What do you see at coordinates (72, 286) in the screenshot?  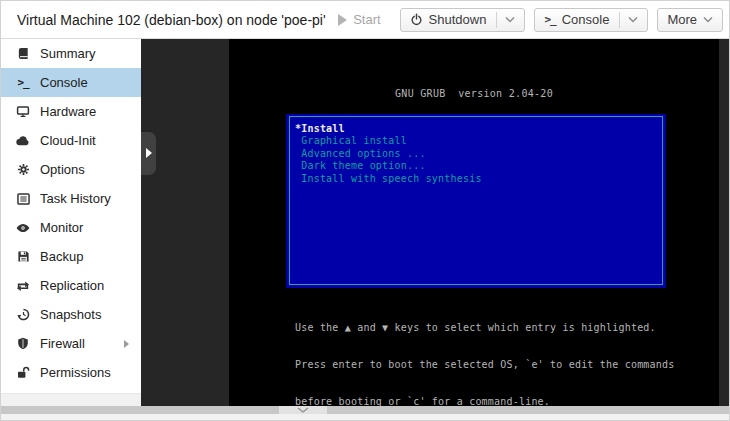 I see `sidebar-item-label: Replication` at bounding box center [72, 286].